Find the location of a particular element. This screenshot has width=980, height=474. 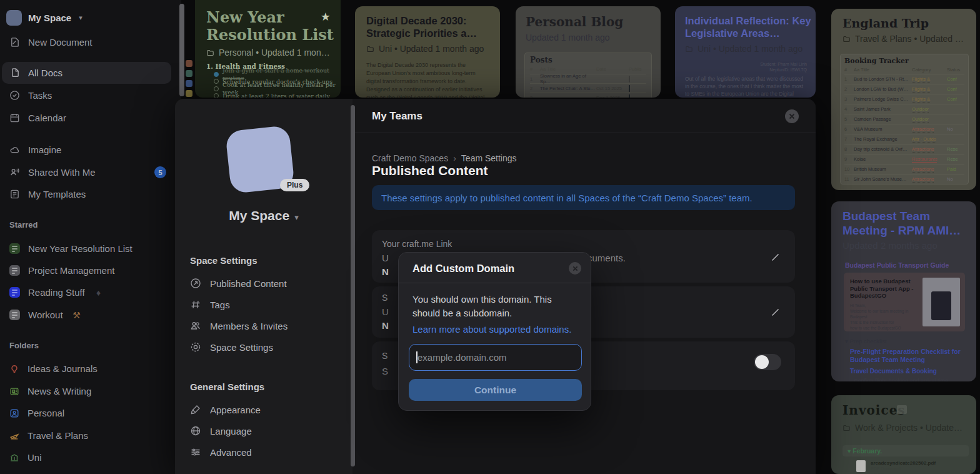

table-title: Posts is located at coordinates (588, 60).